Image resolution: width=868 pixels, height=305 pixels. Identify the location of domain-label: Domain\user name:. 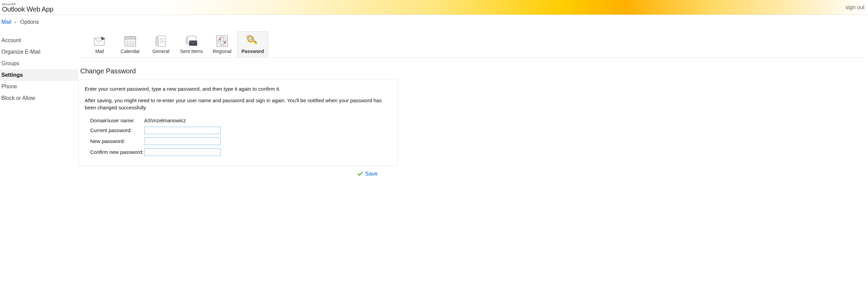
(114, 120).